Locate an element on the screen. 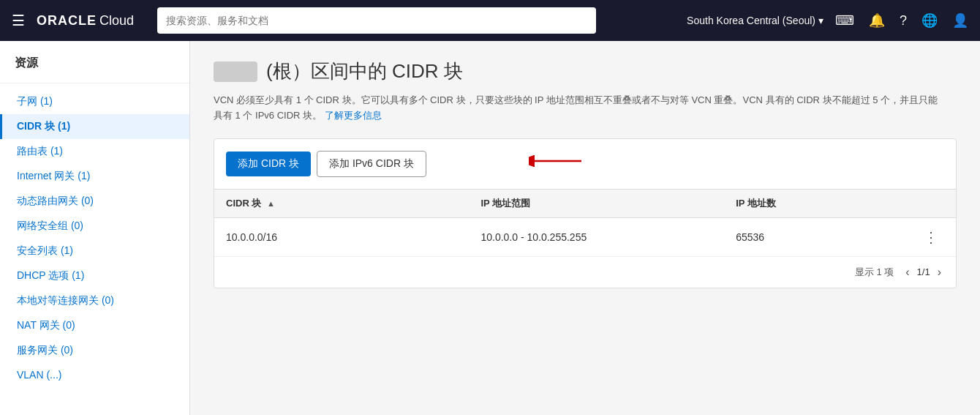 This screenshot has height=415, width=980. bell-icon: 🔔 is located at coordinates (877, 20).